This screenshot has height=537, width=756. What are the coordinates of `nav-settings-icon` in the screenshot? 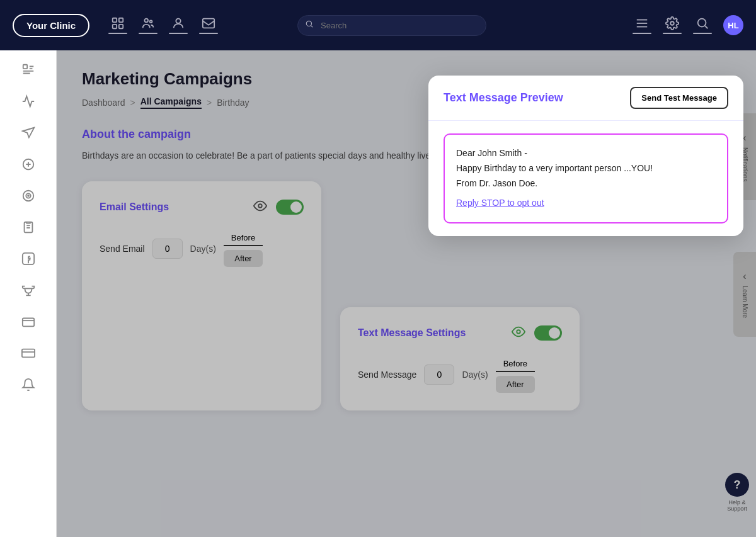 It's located at (672, 25).